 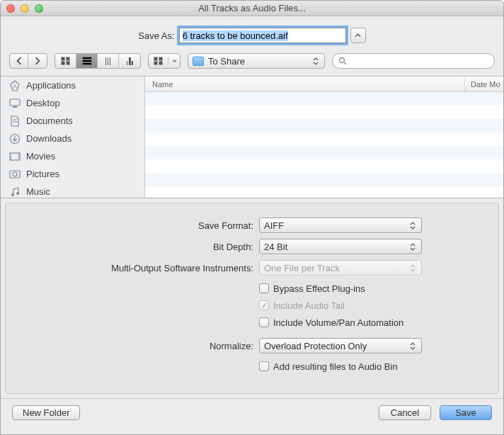 What do you see at coordinates (15, 86) in the screenshot?
I see `apps-icon: A` at bounding box center [15, 86].